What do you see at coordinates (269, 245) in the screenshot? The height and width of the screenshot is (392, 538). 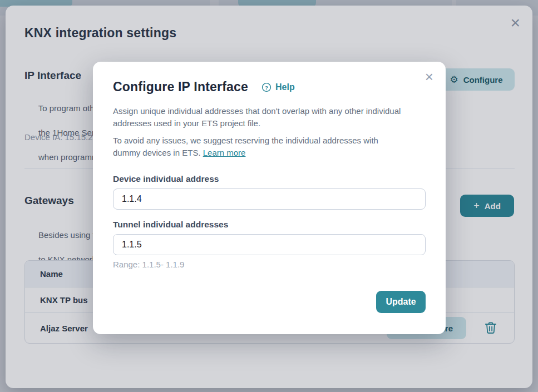 I see `tunnel-address-input` at bounding box center [269, 245].